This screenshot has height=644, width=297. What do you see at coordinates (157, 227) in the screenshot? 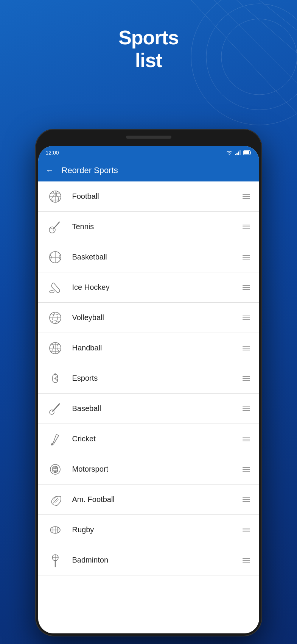
I see `sport-name-tennis: Tennis` at bounding box center [157, 227].